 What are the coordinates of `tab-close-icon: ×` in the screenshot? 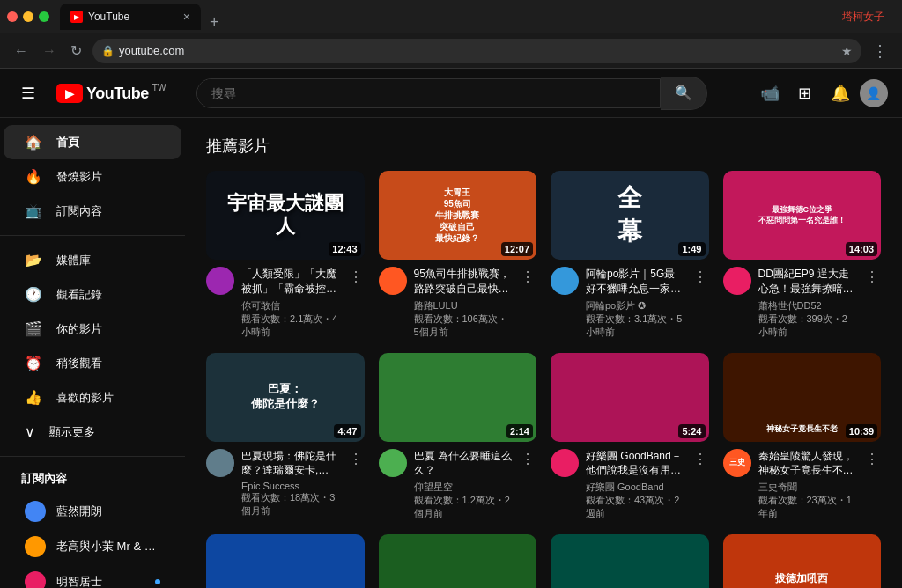 It's located at (187, 17).